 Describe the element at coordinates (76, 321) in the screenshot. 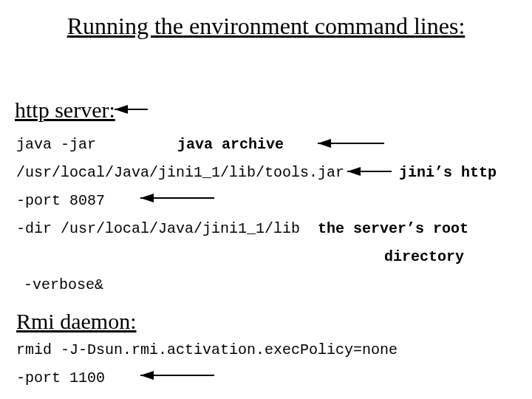

I see `section-rmi-daemon: Rmi daemon:` at that location.